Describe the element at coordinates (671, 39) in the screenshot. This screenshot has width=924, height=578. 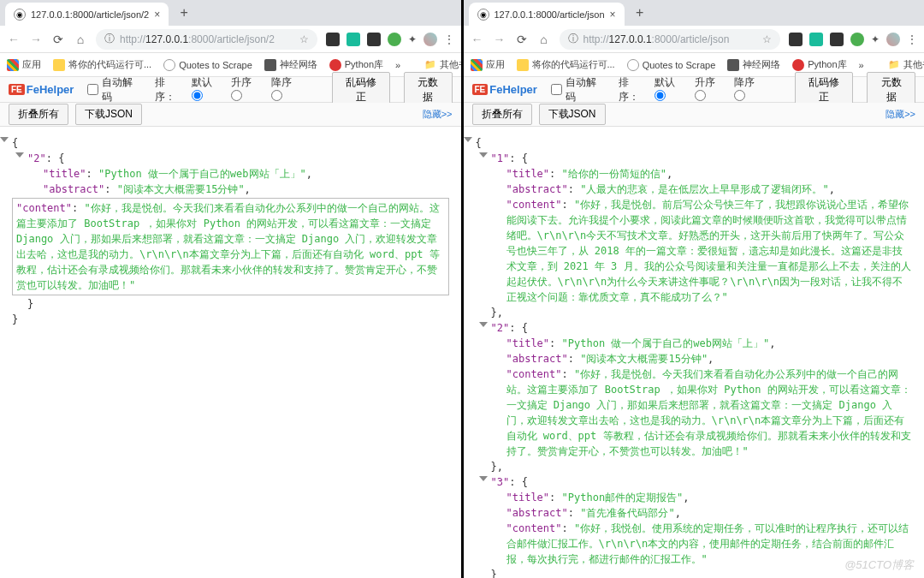
I see `address-bar: ⓘ http://127.0.0.1:8000/article/json ☆` at that location.